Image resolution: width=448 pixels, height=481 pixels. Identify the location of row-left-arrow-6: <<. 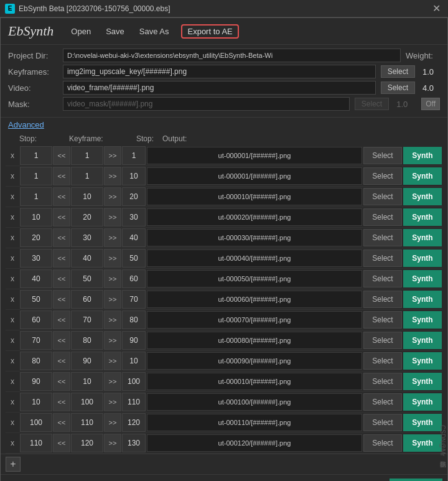
(62, 279).